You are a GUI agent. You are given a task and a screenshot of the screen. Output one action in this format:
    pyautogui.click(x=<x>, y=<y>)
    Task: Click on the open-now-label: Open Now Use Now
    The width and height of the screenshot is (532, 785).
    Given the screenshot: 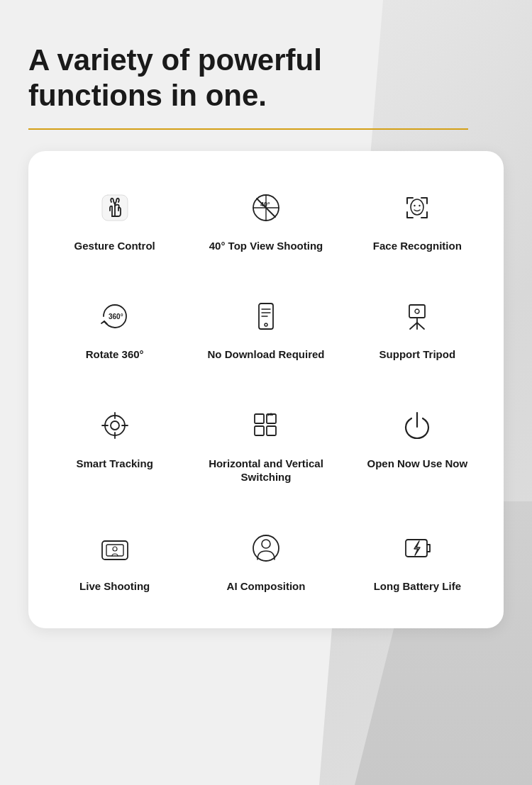 What is the action you would take?
    pyautogui.click(x=417, y=464)
    